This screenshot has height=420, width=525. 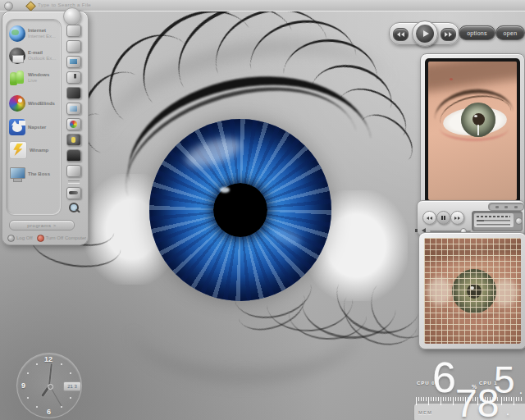 I want to click on clock-center-pin, so click(x=51, y=387).